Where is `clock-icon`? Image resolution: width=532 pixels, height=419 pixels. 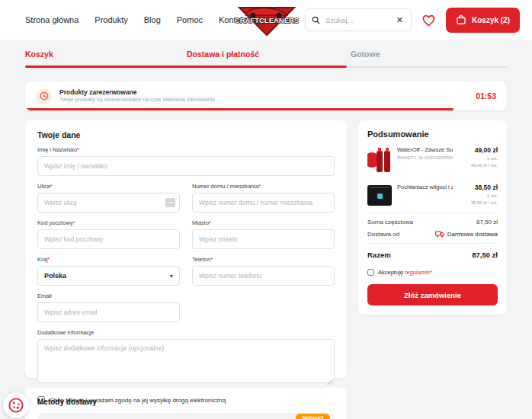
clock-icon is located at coordinates (44, 96).